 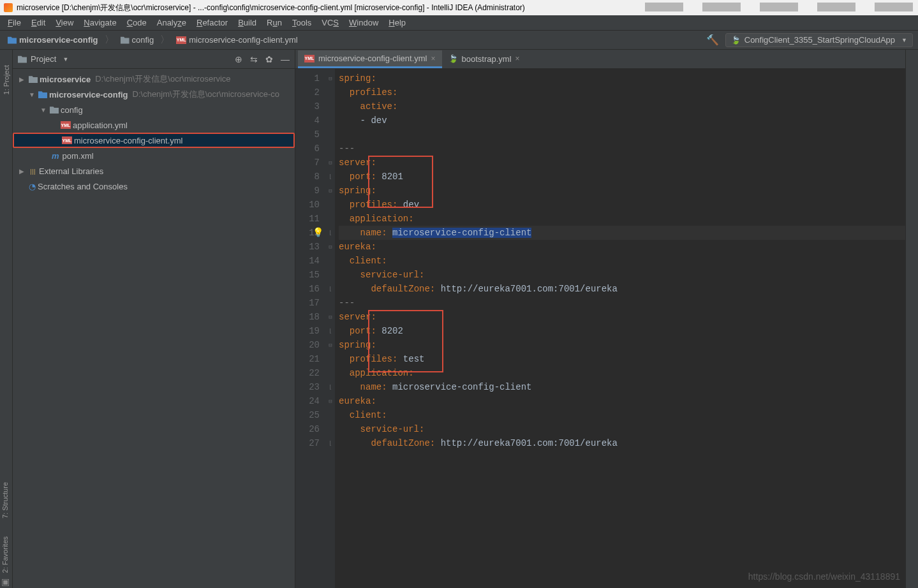 I want to click on side-tabs-bottom: 2: Favorites 7: Structure, so click(x=6, y=527).